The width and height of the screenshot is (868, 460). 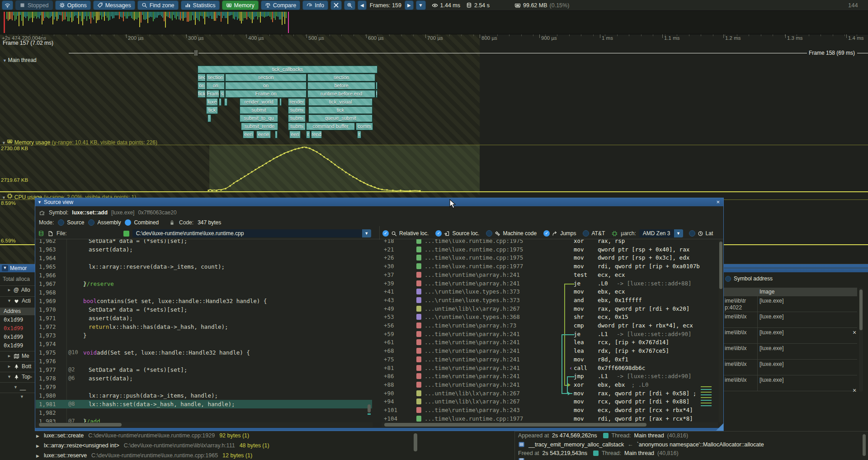 What do you see at coordinates (200, 5) in the screenshot?
I see `statistics-button: Statistics` at bounding box center [200, 5].